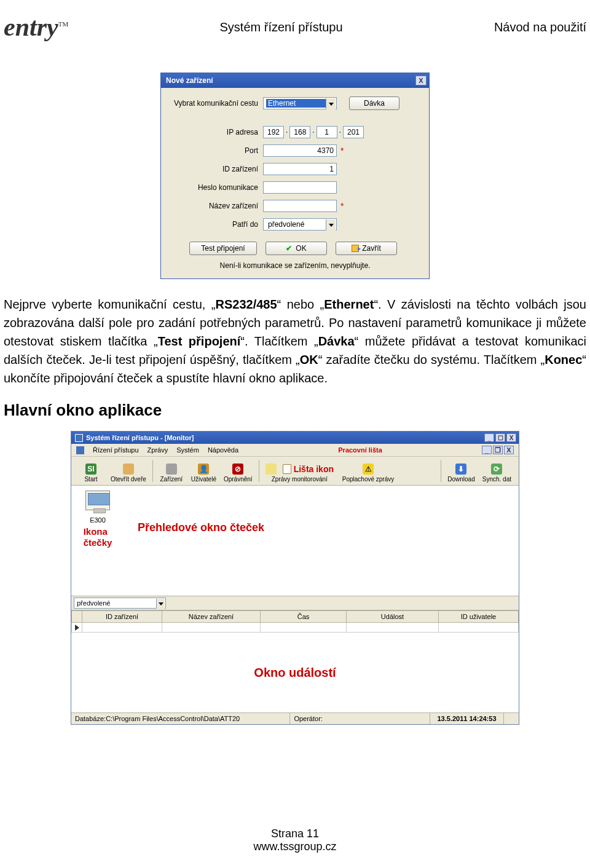  Describe the element at coordinates (36, 27) in the screenshot. I see `logo: entryTM` at that location.